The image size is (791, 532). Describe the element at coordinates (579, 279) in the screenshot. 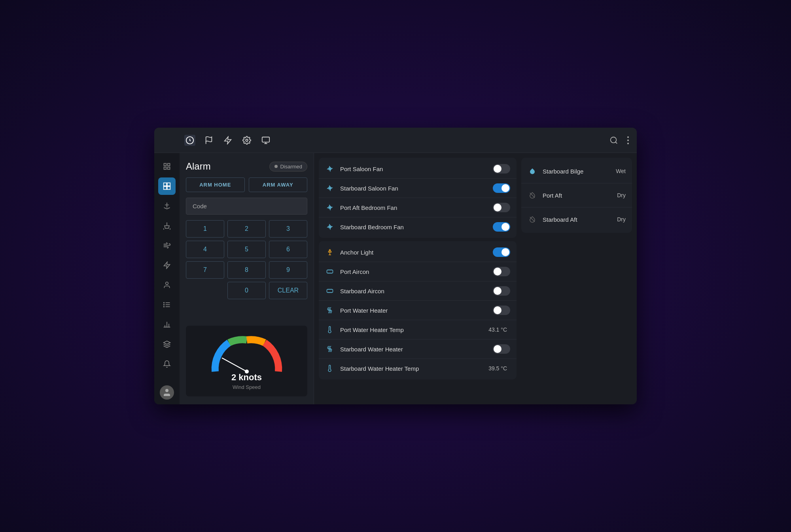

I see `right-section: Starboard Bilge Wet Port Aft Dry` at that location.